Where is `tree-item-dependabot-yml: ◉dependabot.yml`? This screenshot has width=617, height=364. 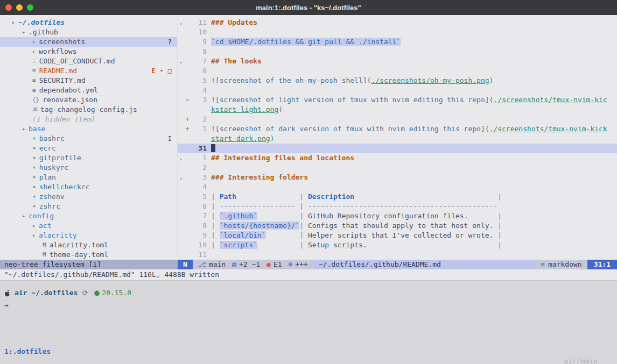
tree-item-dependabot-yml: ◉dependabot.yml is located at coordinates (88, 90).